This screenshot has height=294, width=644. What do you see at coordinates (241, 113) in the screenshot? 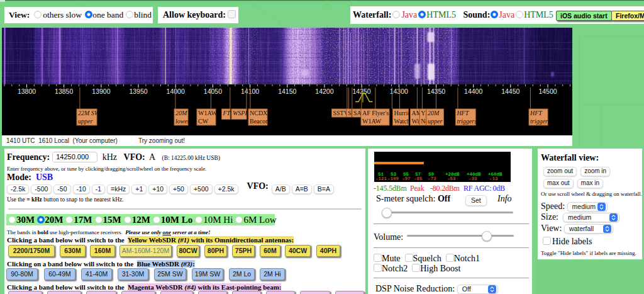
I see `svg-text: WSPR` at bounding box center [241, 113].